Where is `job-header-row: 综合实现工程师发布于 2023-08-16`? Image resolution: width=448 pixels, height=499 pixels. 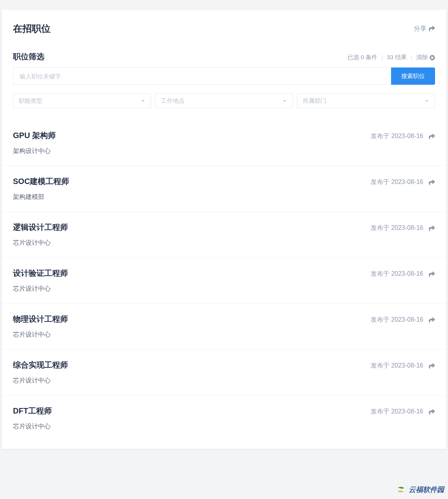
job-header-row: 综合实现工程师发布于 2023-08-16 is located at coordinates (224, 365).